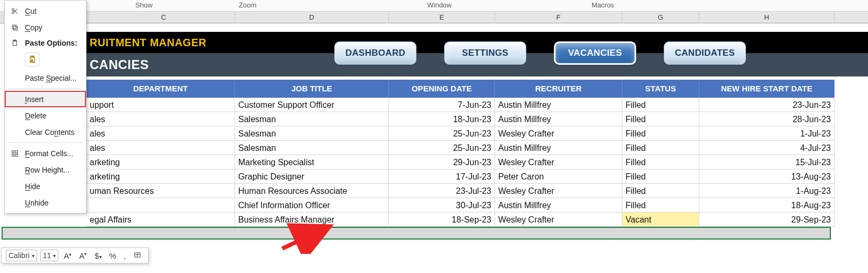 Image resolution: width=868 pixels, height=273 pixels. Describe the element at coordinates (767, 148) in the screenshot. I see `td-start: 4-Jul-23` at that location.